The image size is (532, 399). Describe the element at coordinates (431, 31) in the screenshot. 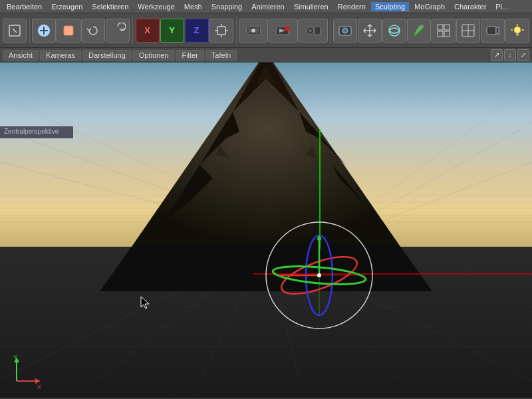

I see `toolbar-group-view` at that location.